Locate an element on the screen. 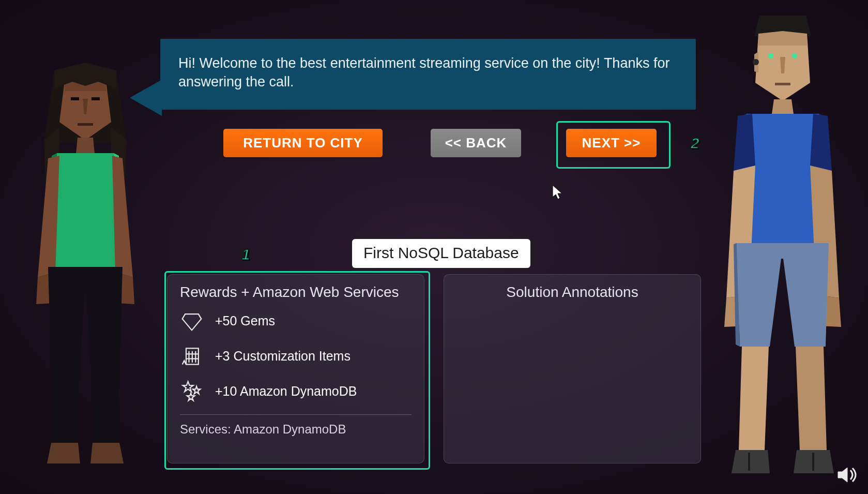  solutions-panel: Solution Annotations is located at coordinates (572, 369).